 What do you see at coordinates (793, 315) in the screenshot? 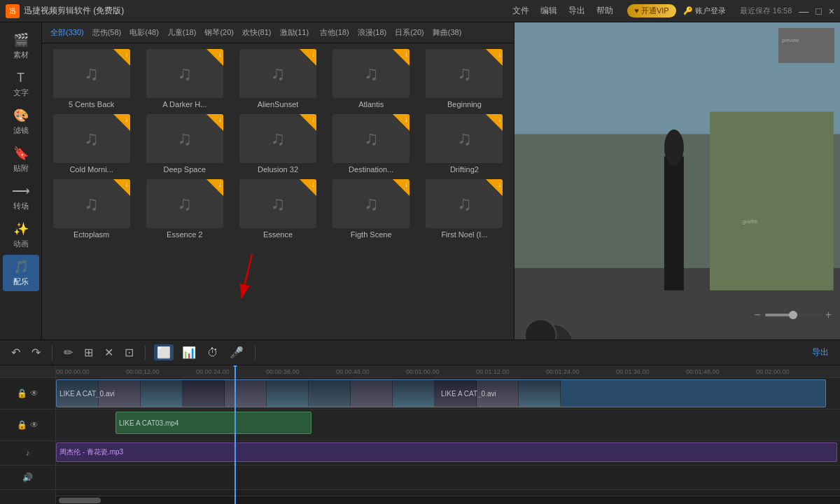
I see `zoom-slider` at bounding box center [793, 315].